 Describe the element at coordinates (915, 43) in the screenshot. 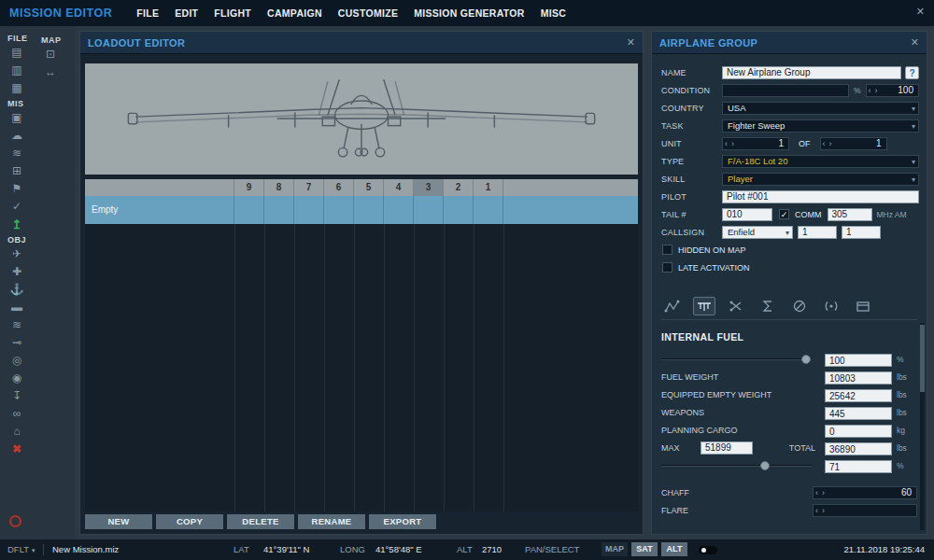

I see `group-close-icon: ✕` at that location.